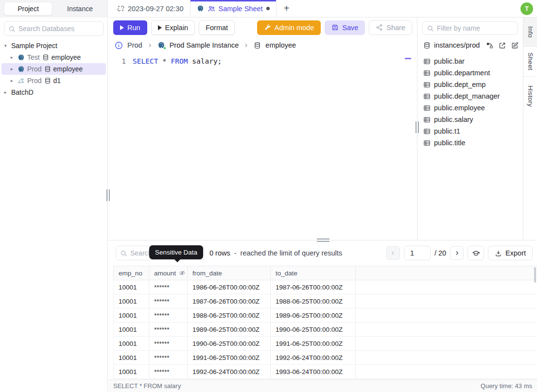 This screenshot has height=392, width=537. What do you see at coordinates (53, 29) in the screenshot?
I see `database-search` at bounding box center [53, 29].